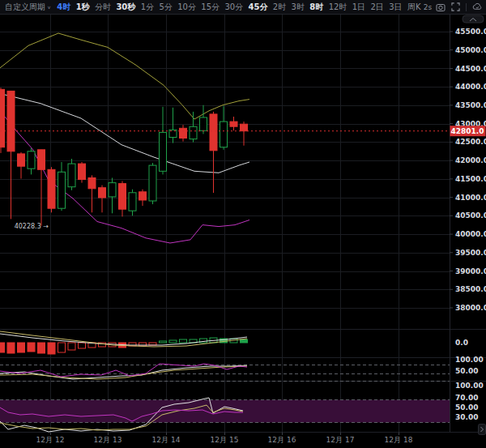 Image resolution: width=486 pixels, height=448 pixels. Describe the element at coordinates (471, 215) in the screenshot. I see `price-axis-label: 40500.0` at that location.